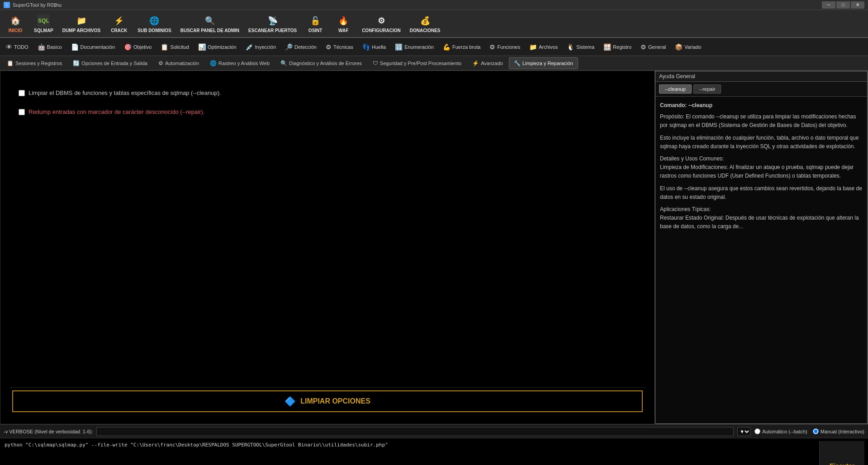 The image size is (868, 465). Describe the element at coordinates (328, 47) in the screenshot. I see `tecnicas-icon: ⚙` at that location.